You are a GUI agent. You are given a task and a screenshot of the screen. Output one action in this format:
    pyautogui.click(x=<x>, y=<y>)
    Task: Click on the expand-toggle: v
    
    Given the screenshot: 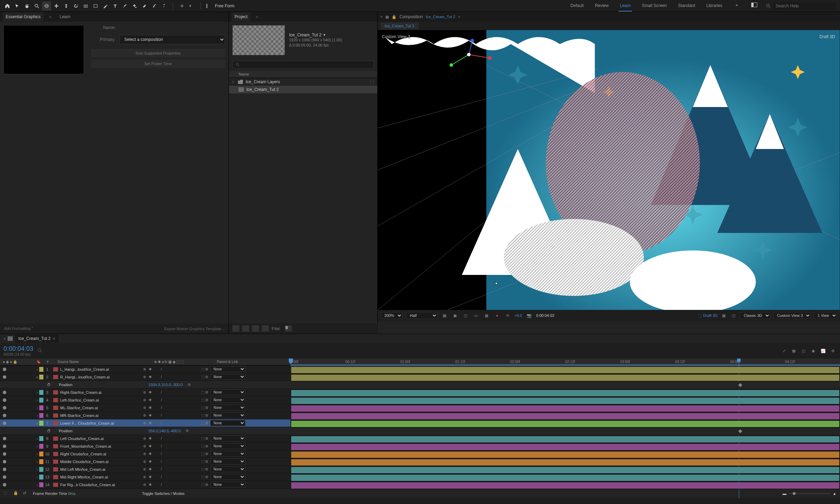 What is the action you would take?
    pyautogui.click(x=37, y=423)
    